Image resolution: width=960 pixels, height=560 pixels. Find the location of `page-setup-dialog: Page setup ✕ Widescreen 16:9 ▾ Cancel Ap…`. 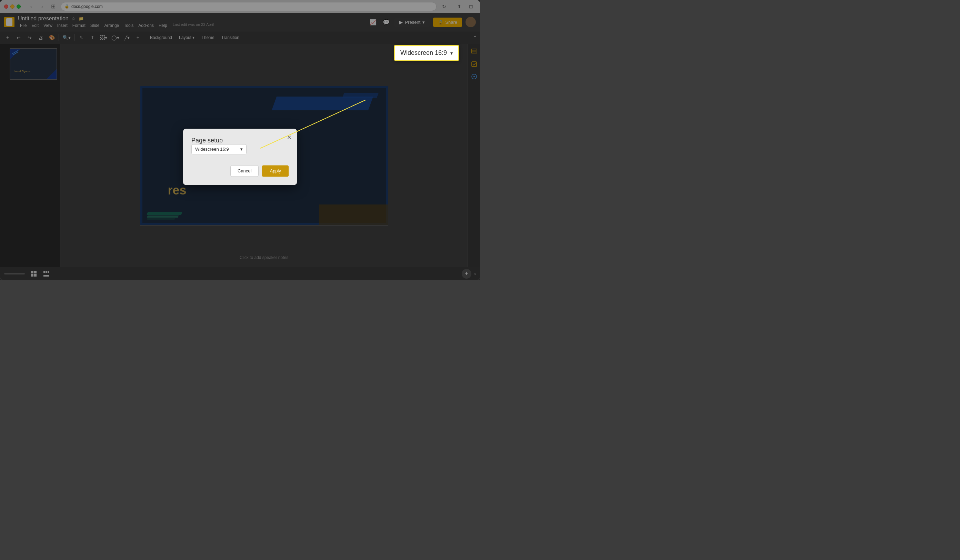

page-setup-dialog: Page setup ✕ Widescreen 16:9 ▾ Cancel Ap… is located at coordinates (240, 157).